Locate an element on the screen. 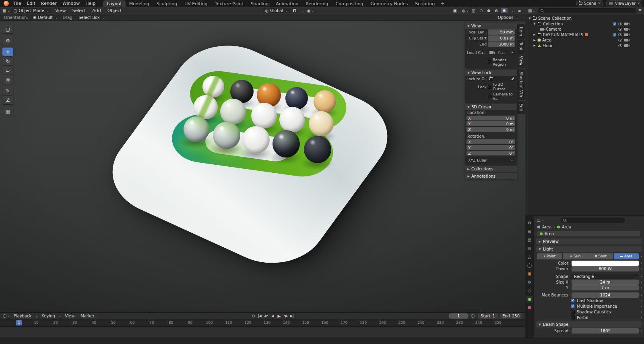 Image resolution: width=644 pixels, height=344 pixels. tool-cursor-button: ⊕ is located at coordinates (8, 40).